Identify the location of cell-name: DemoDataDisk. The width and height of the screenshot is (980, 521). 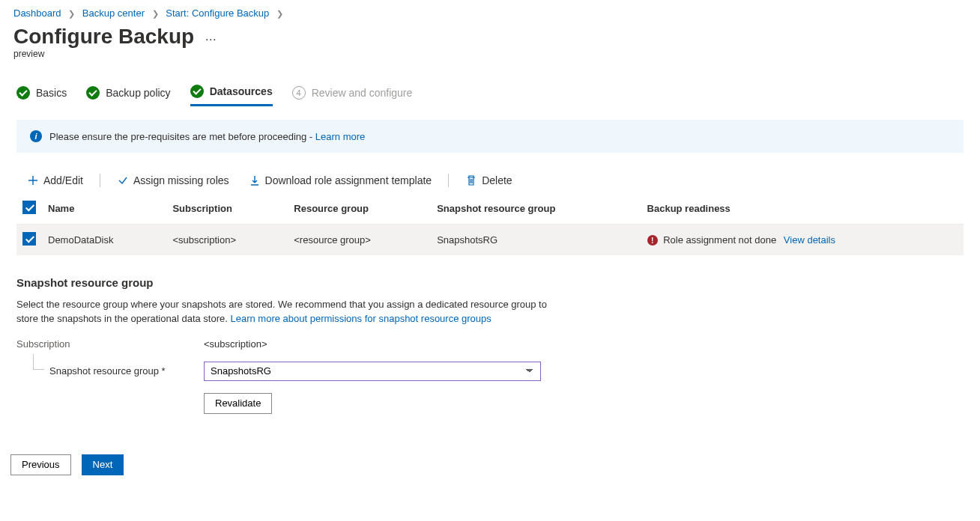
(104, 240).